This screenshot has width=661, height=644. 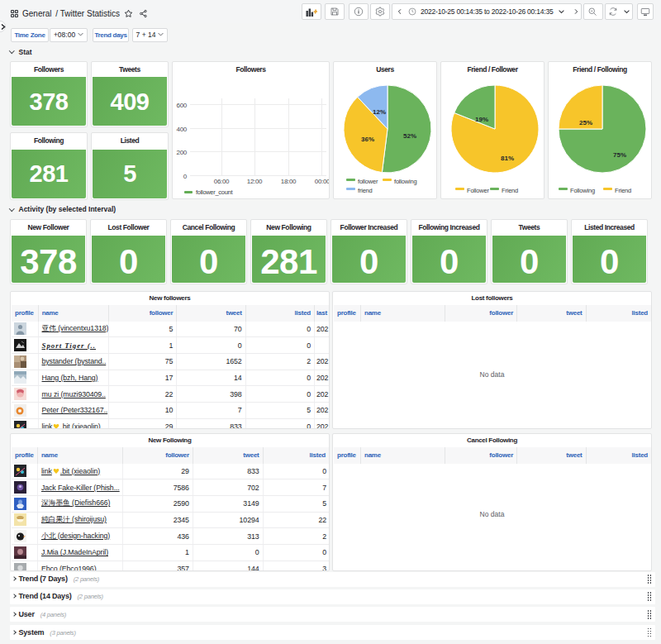 What do you see at coordinates (365, 190) in the screenshot?
I see `svg-text: friend` at bounding box center [365, 190].